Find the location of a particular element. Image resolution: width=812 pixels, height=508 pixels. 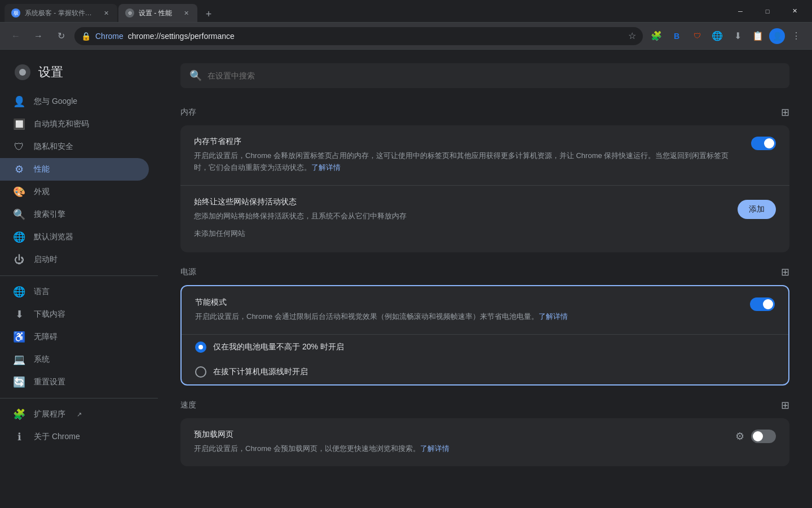

sidebar-label-downloads: 下载内容 is located at coordinates (50, 314).